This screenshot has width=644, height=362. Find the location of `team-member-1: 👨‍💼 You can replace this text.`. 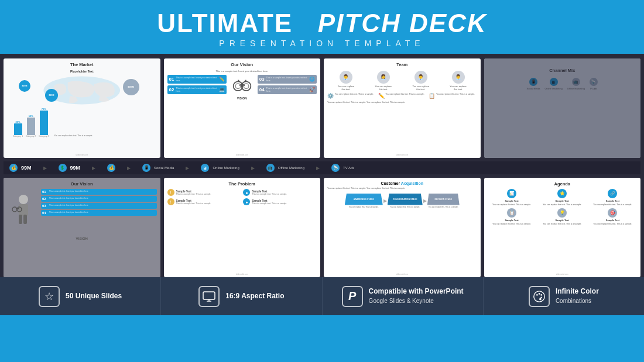

team-member-1: 👨‍💼 You can replace this text. is located at coordinates (345, 81).